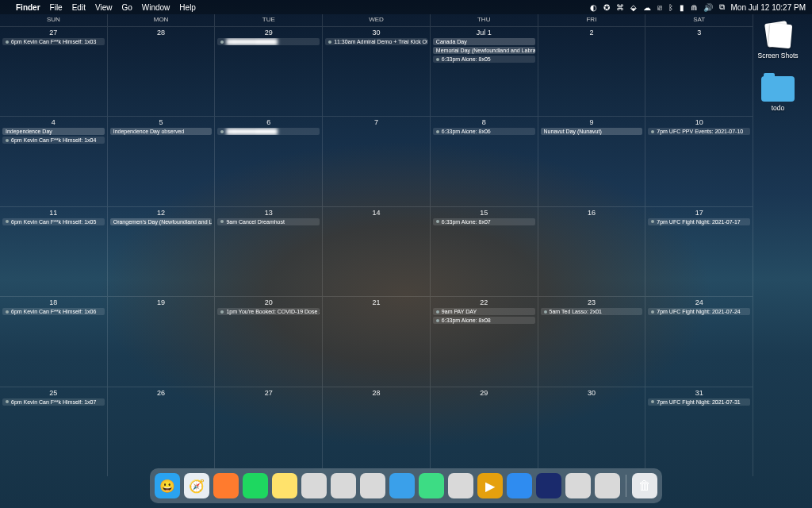 This screenshot has height=508, width=812. I want to click on menu-go: Go, so click(127, 8).